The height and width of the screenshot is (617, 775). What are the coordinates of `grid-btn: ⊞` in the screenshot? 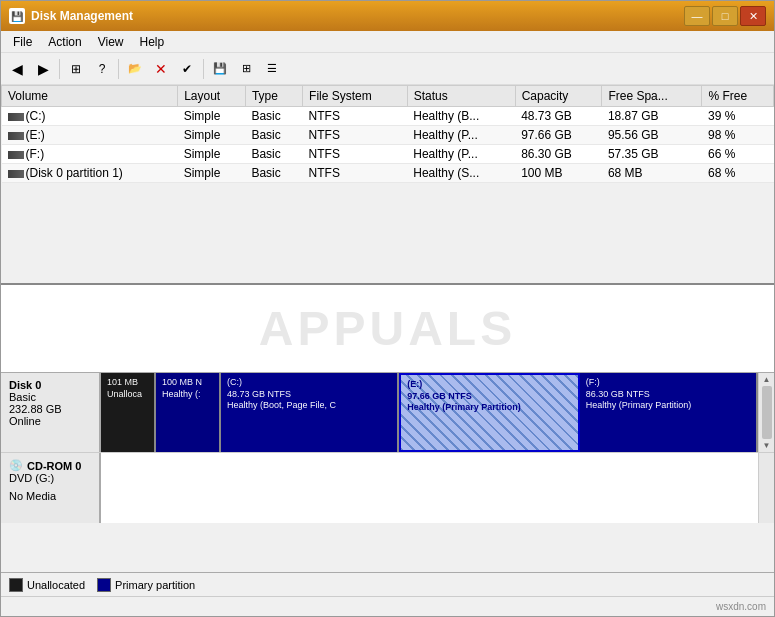 It's located at (246, 69).